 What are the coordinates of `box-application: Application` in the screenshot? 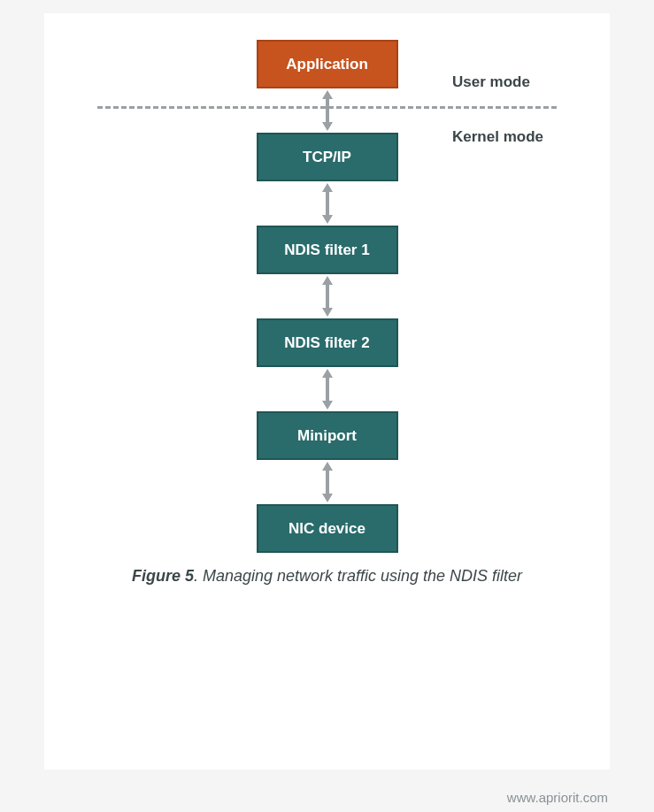 It's located at (327, 64).